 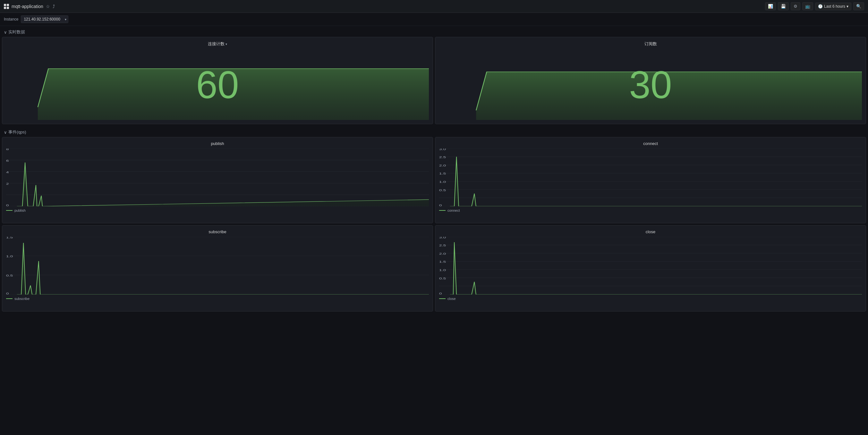 What do you see at coordinates (833, 6) in the screenshot?
I see `time-picker: 🕐 Last 6 hours ▾` at bounding box center [833, 6].